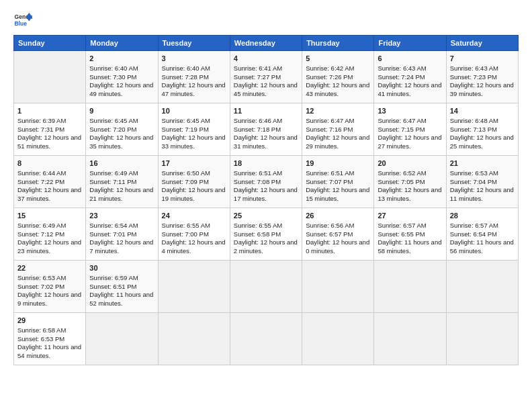  I want to click on day-info: Sunset: 7:24 PM, so click(410, 78).